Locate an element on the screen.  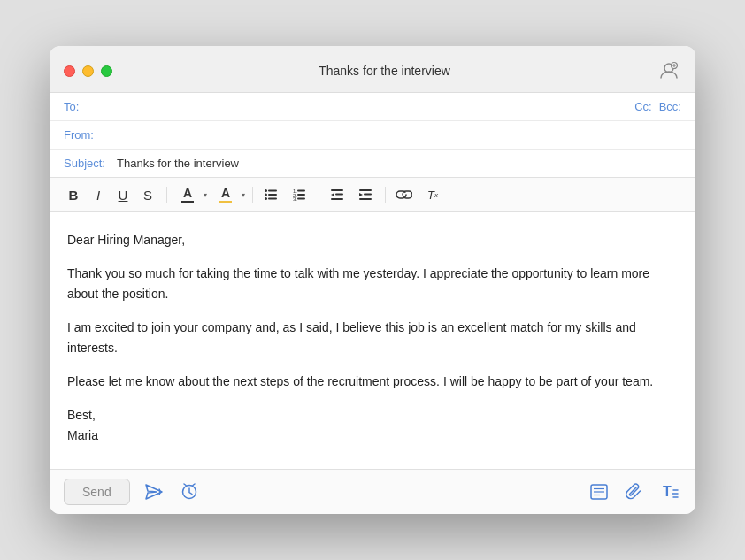
minimize-button is located at coordinates (88, 71).